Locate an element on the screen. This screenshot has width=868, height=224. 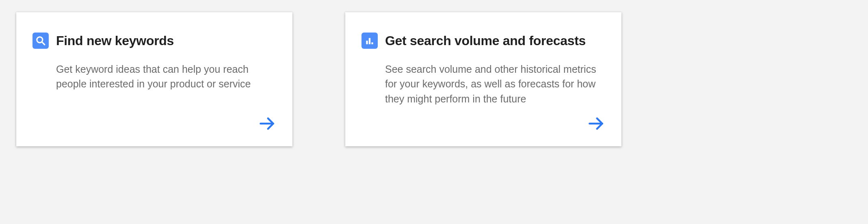
card-title: Find new keywords is located at coordinates (115, 41).